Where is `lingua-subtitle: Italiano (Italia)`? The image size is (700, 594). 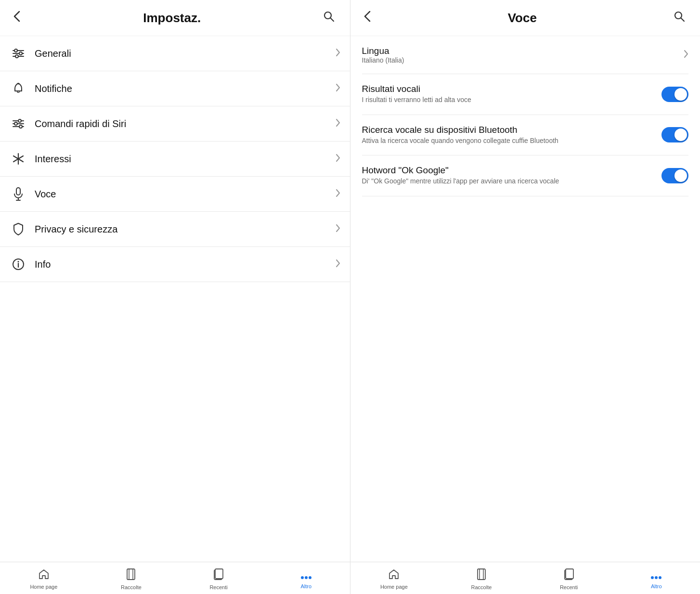
lingua-subtitle: Italiano (Italia) is located at coordinates (523, 60).